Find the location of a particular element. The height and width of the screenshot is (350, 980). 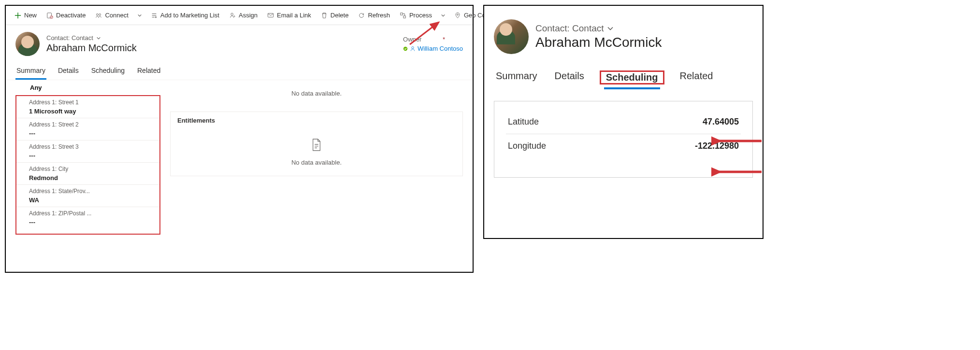

related-column: No data available. Entitlements No data … is located at coordinates (317, 157).